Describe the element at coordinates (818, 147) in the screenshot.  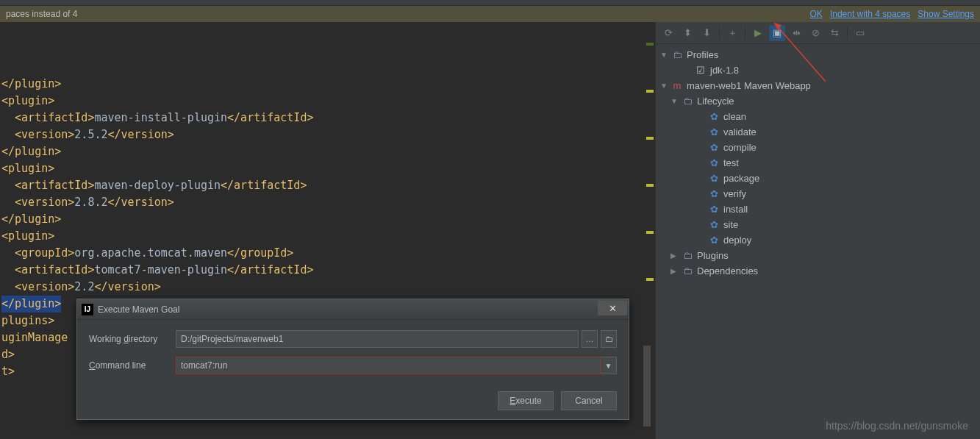
I see `lifecycle-item-compile: ✿compile` at that location.